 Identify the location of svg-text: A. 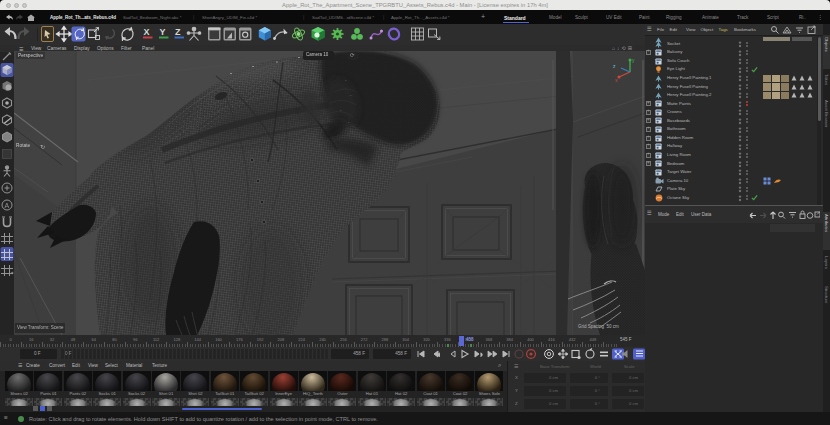
(8, 206).